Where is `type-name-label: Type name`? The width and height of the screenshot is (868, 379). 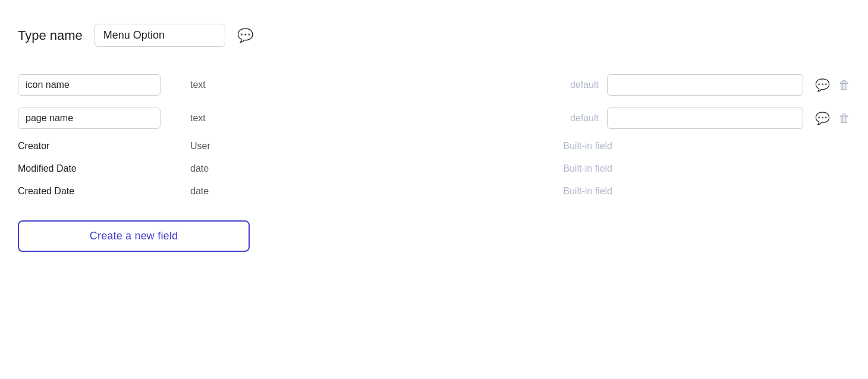
type-name-label: Type name is located at coordinates (50, 36).